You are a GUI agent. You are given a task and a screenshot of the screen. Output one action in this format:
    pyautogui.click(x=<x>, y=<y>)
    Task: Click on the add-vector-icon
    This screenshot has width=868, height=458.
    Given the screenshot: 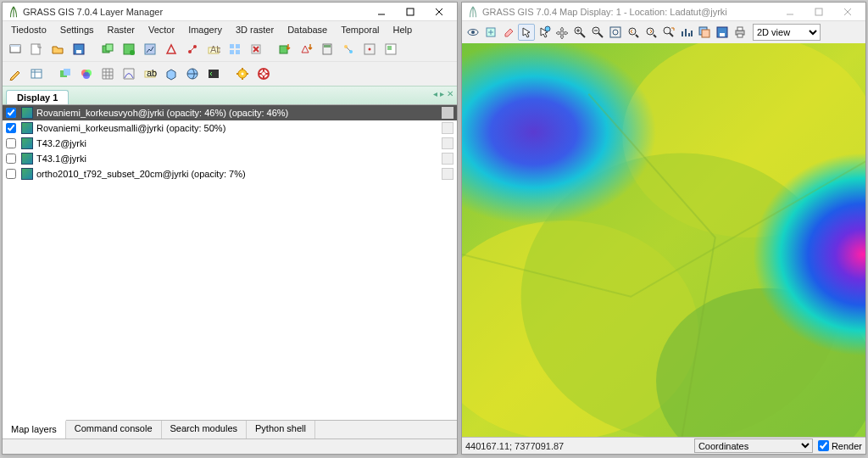 What is the action you would take?
    pyautogui.click(x=171, y=49)
    